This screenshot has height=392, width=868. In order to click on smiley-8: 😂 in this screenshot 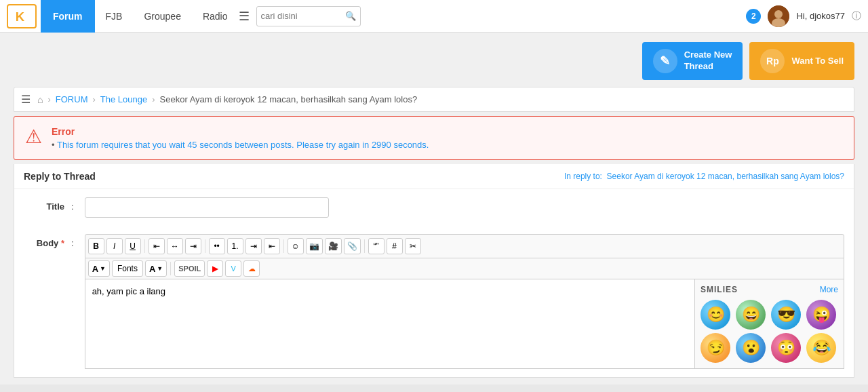, I will do `click(821, 348)`.